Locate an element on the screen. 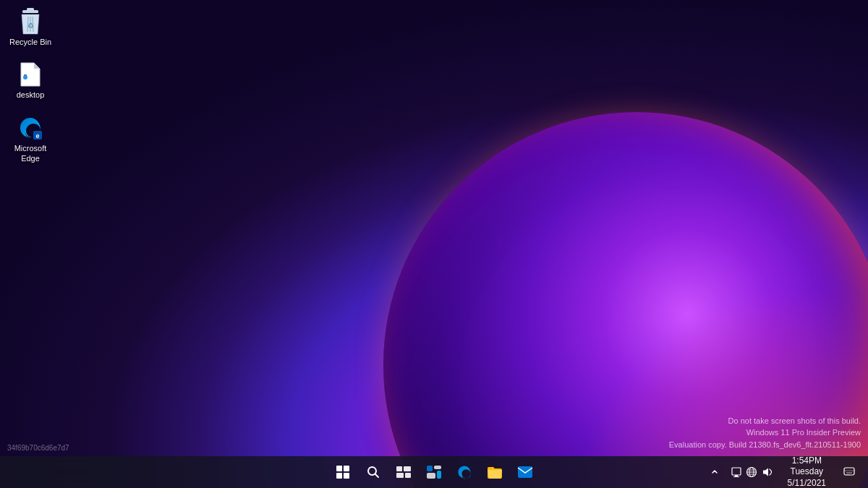  mail-button is located at coordinates (525, 472).